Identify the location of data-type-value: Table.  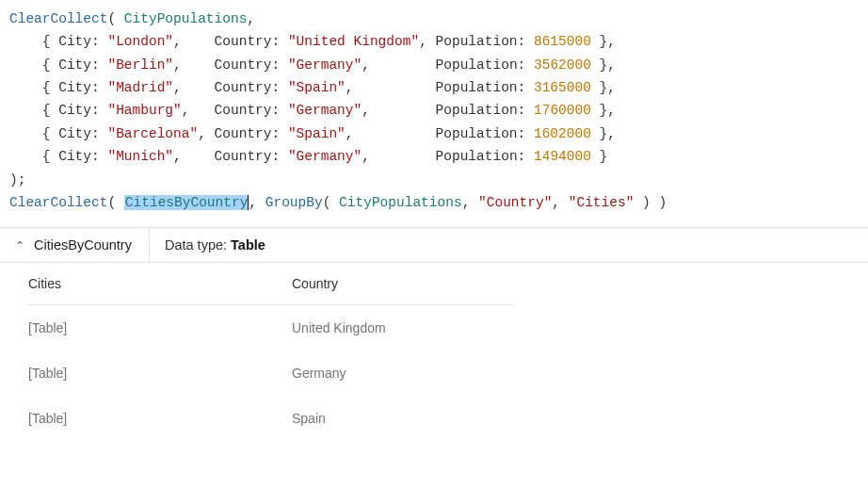
(249, 245).